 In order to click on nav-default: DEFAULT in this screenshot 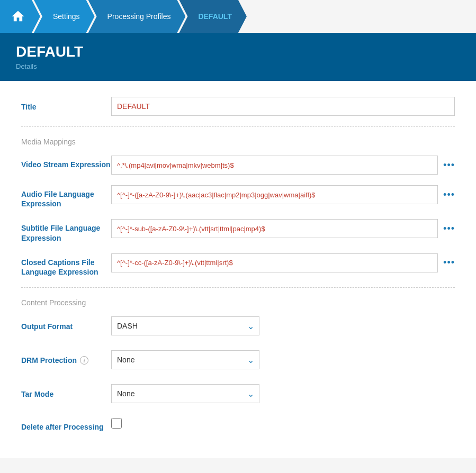, I will do `click(213, 16)`.